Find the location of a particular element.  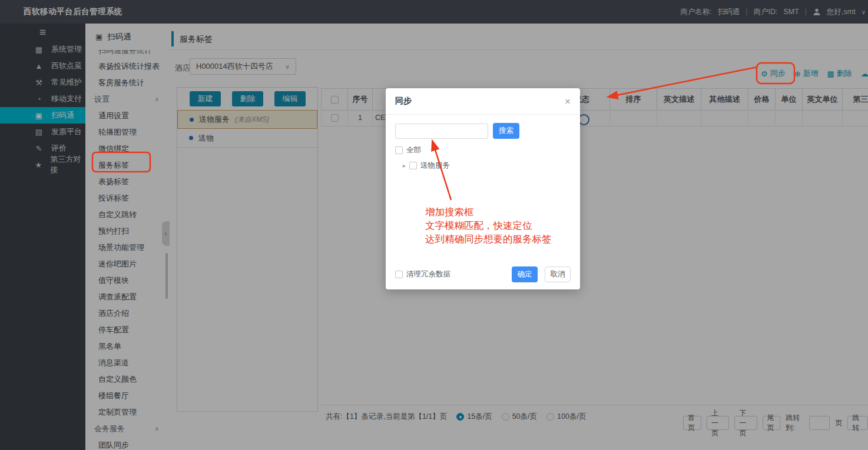

caret-right-icon: ▸ is located at coordinates (404, 166).